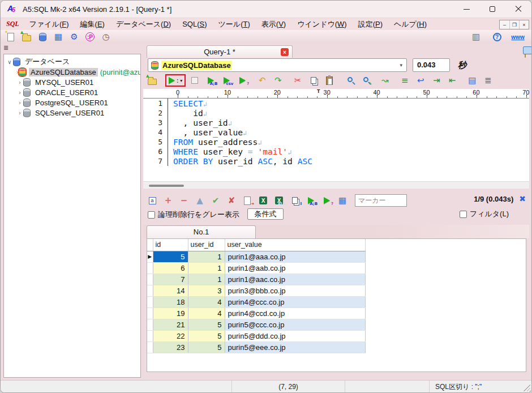 This screenshot has height=393, width=532. I want to click on menu-item-3: データベース(D), so click(144, 24).